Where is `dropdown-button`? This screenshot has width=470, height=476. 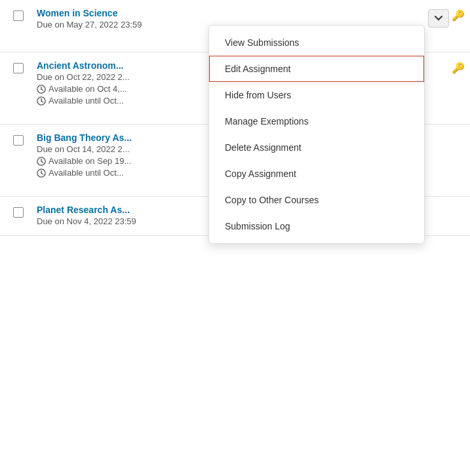
dropdown-button is located at coordinates (439, 18).